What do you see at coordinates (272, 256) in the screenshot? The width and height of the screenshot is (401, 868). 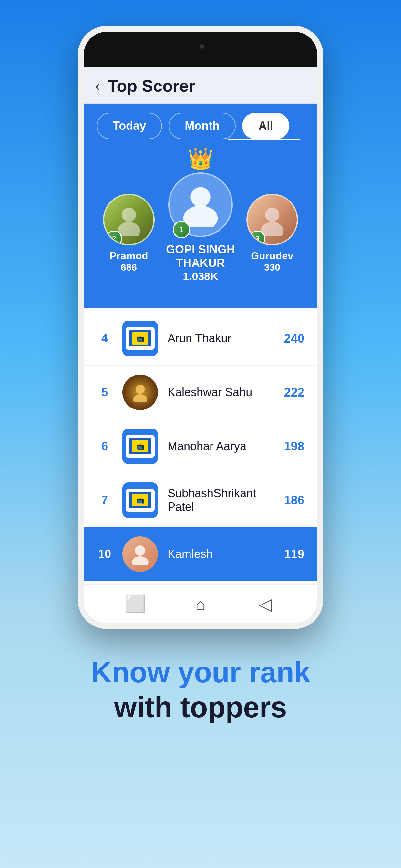 I see `rank3-name: Gurudev` at bounding box center [272, 256].